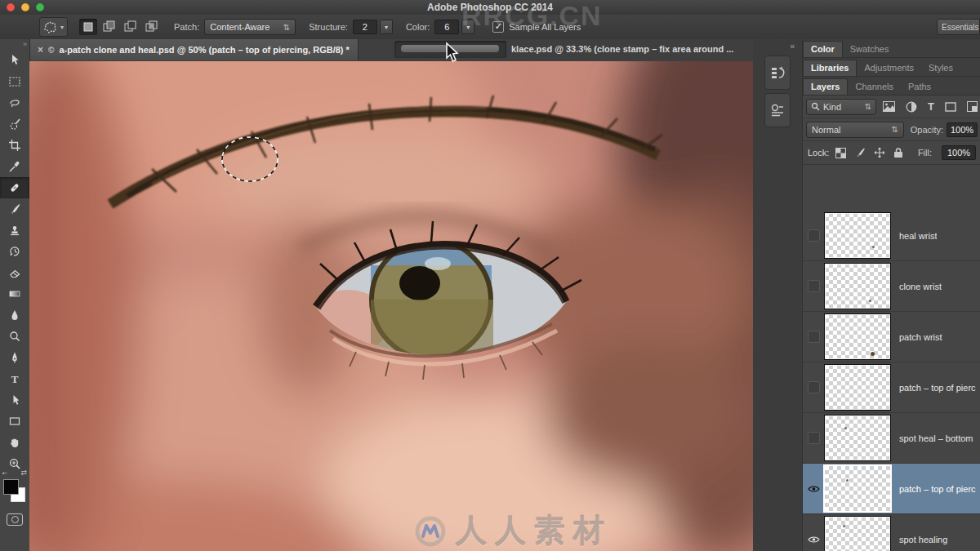 This screenshot has height=551, width=980. What do you see at coordinates (11, 487) in the screenshot?
I see `foreground-color-swatch` at bounding box center [11, 487].